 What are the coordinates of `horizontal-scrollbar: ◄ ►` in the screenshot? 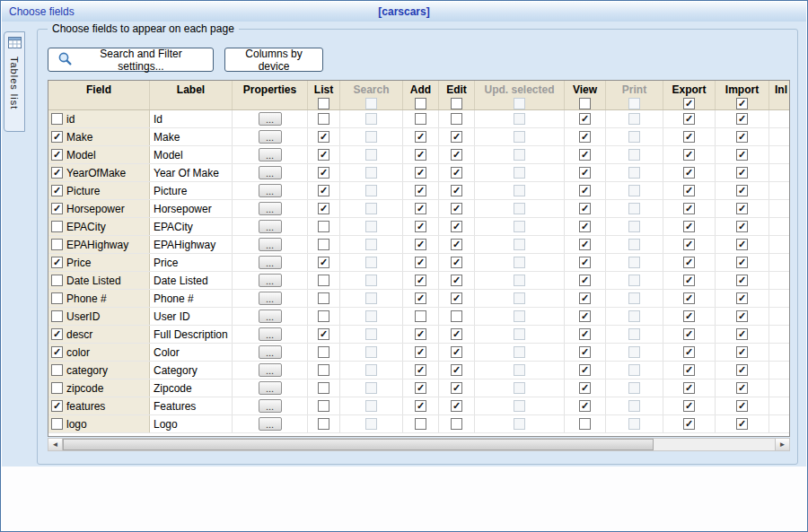 It's located at (418, 445).